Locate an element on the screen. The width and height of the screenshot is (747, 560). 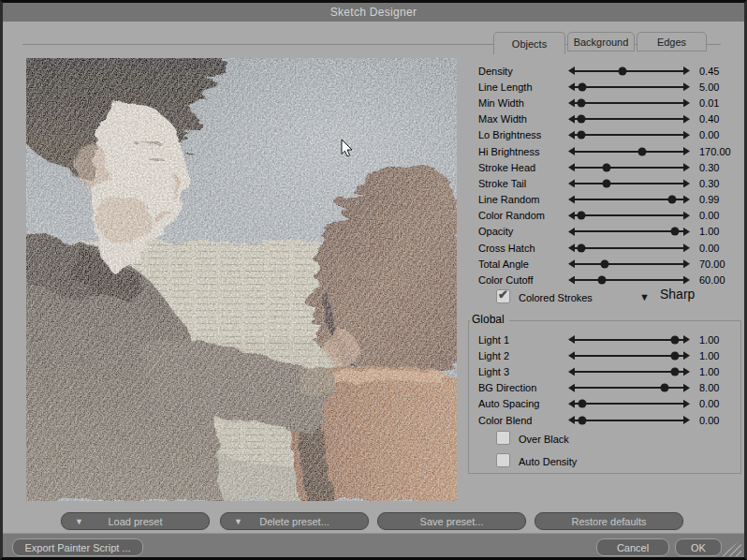
light-2-slider is located at coordinates (629, 356).